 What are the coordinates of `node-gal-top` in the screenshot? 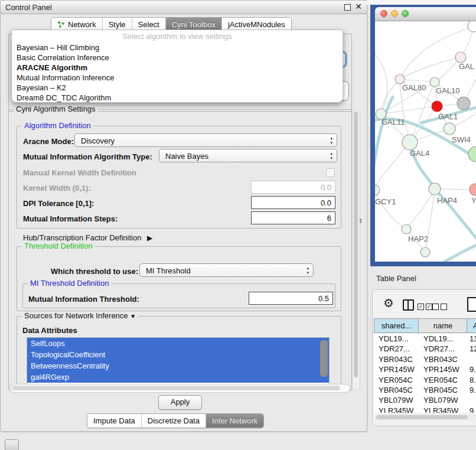 It's located at (461, 57).